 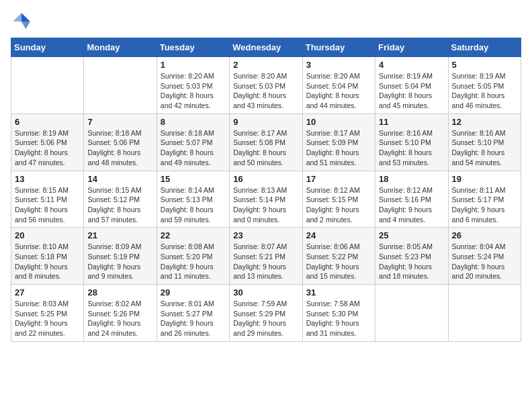 What do you see at coordinates (47, 293) in the screenshot?
I see `day-number: 27` at bounding box center [47, 293].